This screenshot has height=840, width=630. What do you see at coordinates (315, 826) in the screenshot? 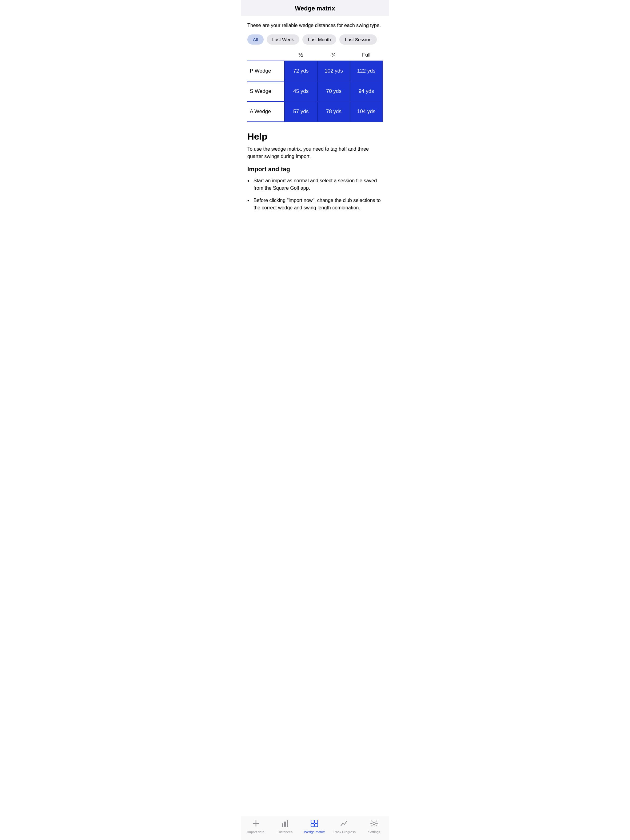
I see `tab-wedge-matrix: Wedge matrix` at bounding box center [315, 826].